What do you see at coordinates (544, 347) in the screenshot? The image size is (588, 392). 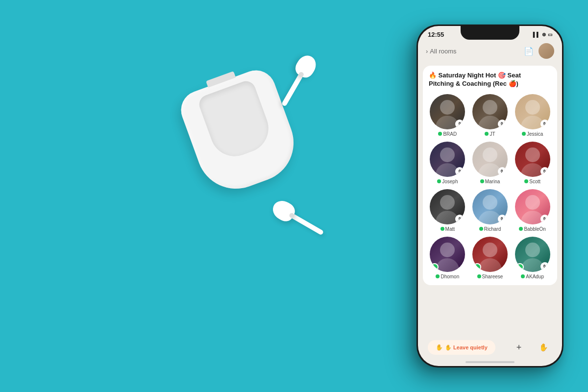 I see `hand-icon: ✋` at bounding box center [544, 347].